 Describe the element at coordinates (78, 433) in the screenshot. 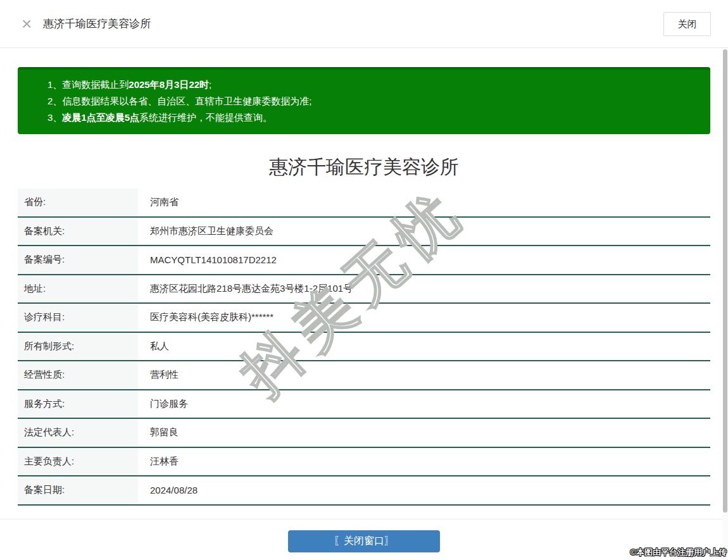

I see `row-label: 法定代表人:` at that location.